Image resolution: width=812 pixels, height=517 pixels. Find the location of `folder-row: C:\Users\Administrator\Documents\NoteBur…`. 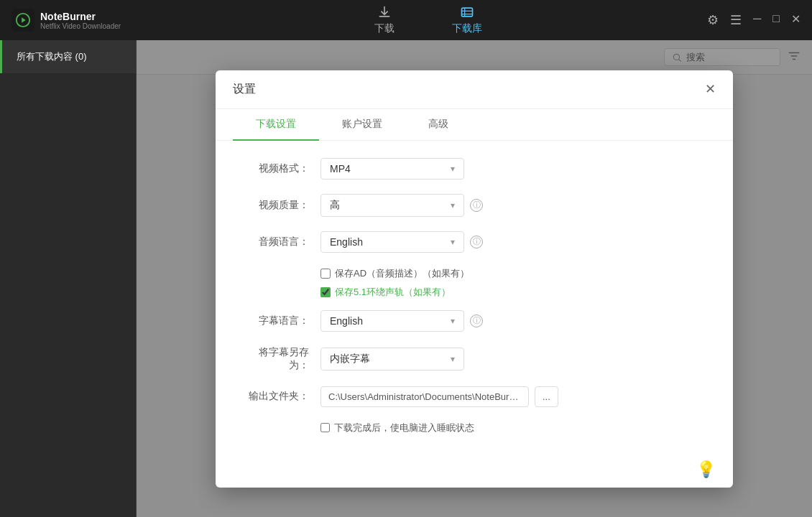

folder-row: C:\Users\Administrator\Documents\NoteBur… is located at coordinates (440, 396).